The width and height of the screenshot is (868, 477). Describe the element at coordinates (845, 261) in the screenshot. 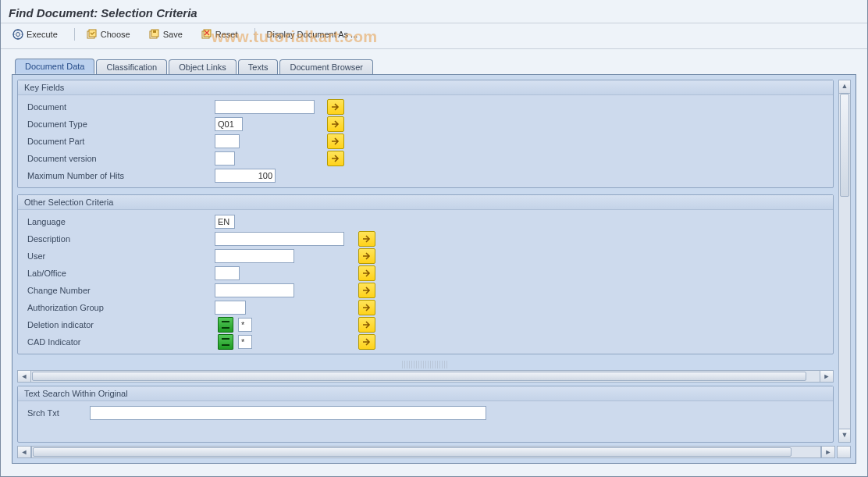

I see `outer-vscrollbar: ▲ ▼` at that location.